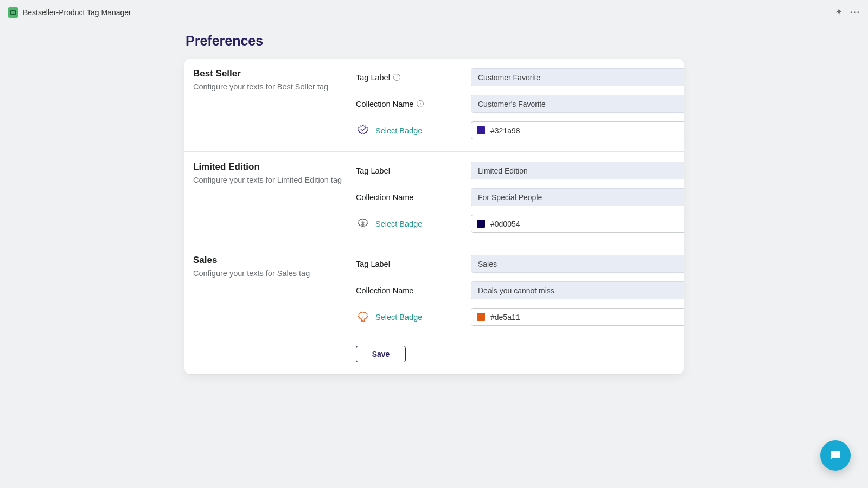 This screenshot has width=868, height=488. I want to click on save-button: Save, so click(381, 354).